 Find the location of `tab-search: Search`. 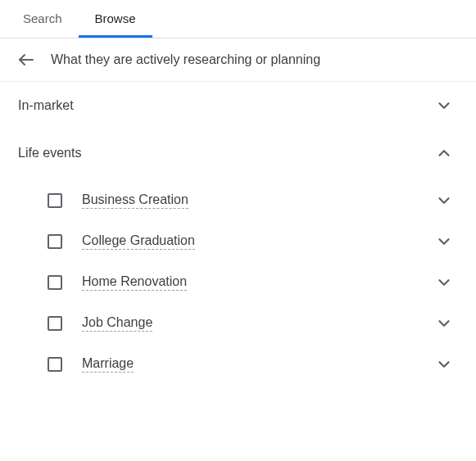

tab-search: Search is located at coordinates (43, 19).